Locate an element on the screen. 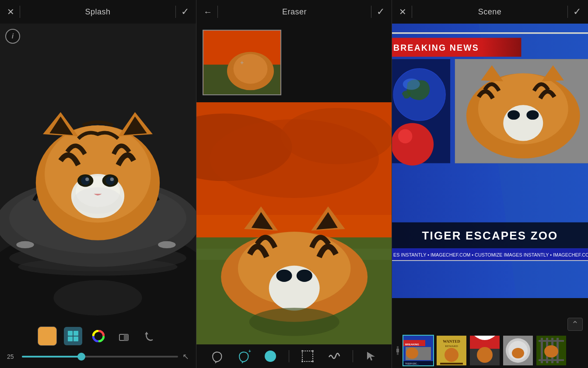  left-title: Splash is located at coordinates (98, 12).